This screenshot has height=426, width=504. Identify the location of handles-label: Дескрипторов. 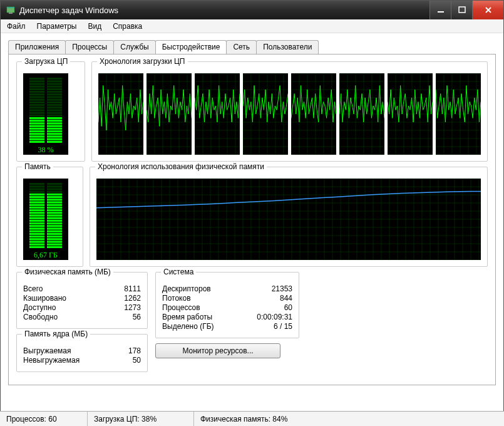
(187, 289).